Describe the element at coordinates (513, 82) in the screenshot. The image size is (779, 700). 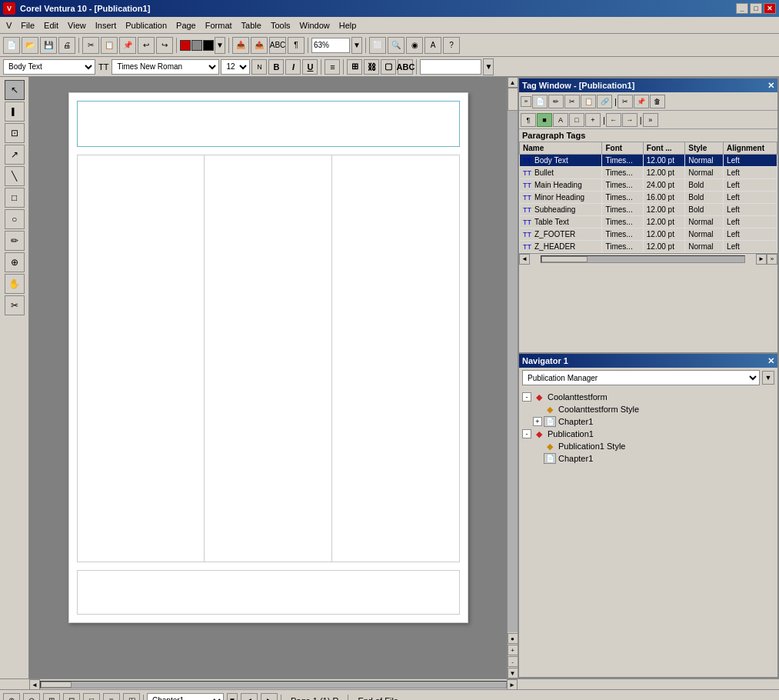
I see `scroll-up-btn: ▲` at that location.